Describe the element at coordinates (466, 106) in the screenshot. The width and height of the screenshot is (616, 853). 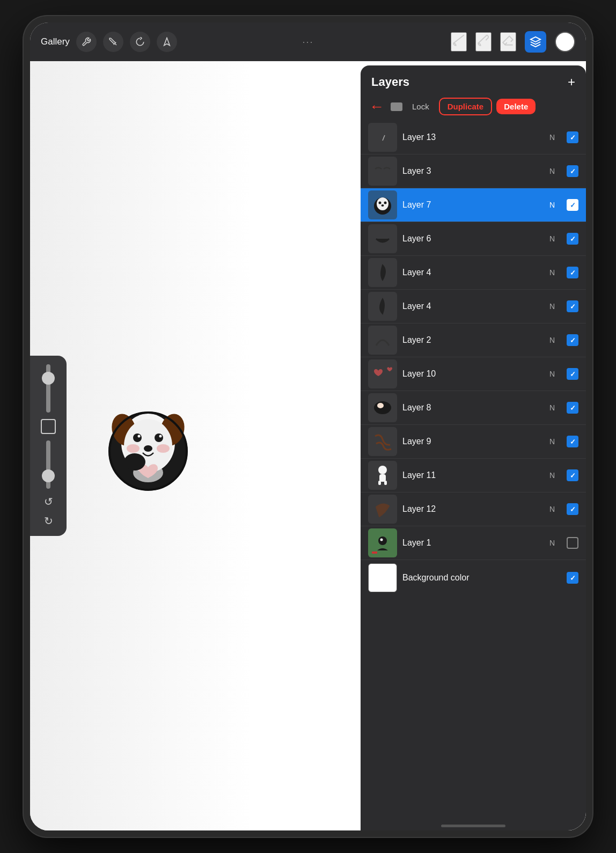
I see `duplicate-button: Duplicate` at that location.